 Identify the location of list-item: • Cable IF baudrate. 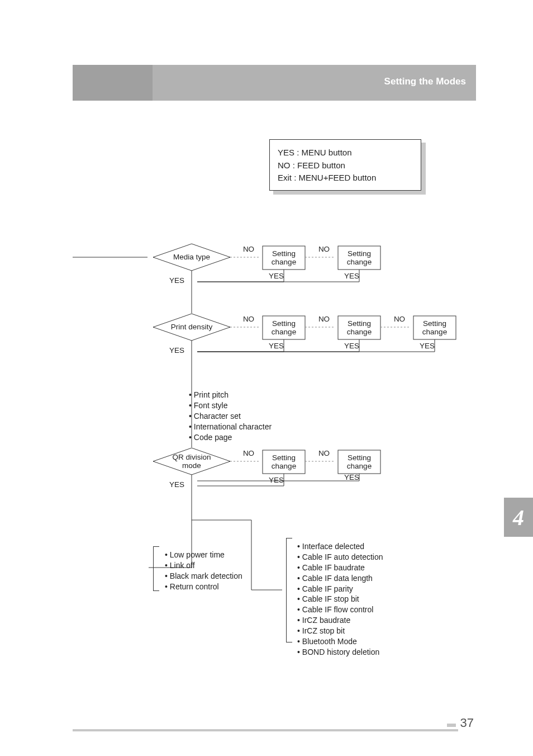
(340, 568).